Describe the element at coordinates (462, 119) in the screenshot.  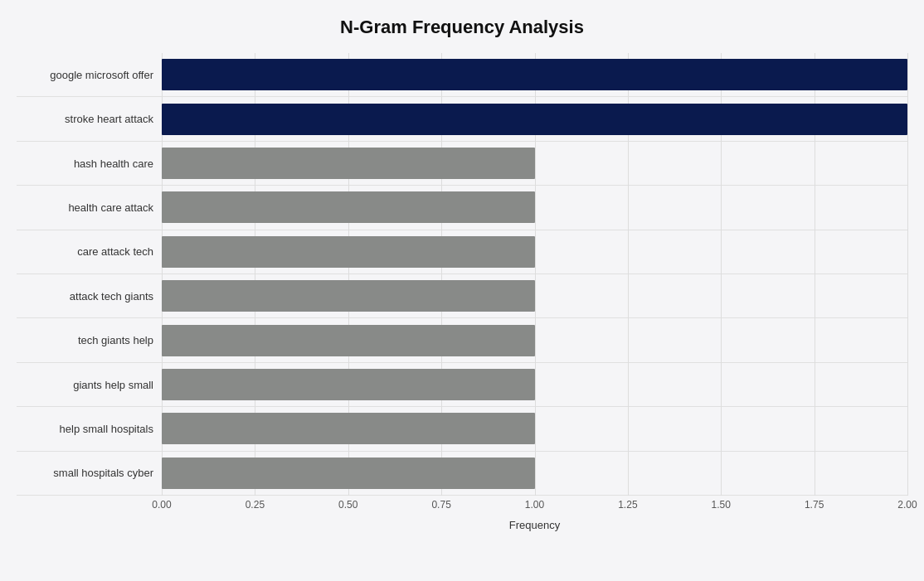
I see `bar-row: stroke heart attack` at that location.